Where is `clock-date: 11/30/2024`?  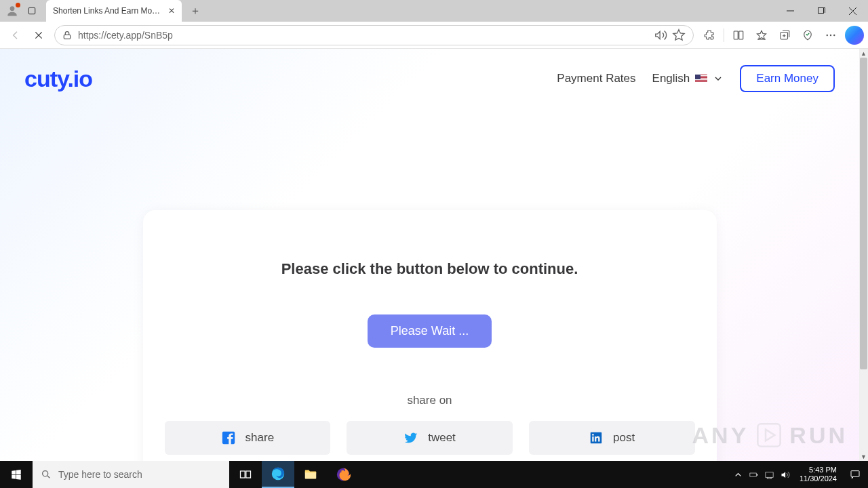
clock-date: 11/30/2024 is located at coordinates (818, 479).